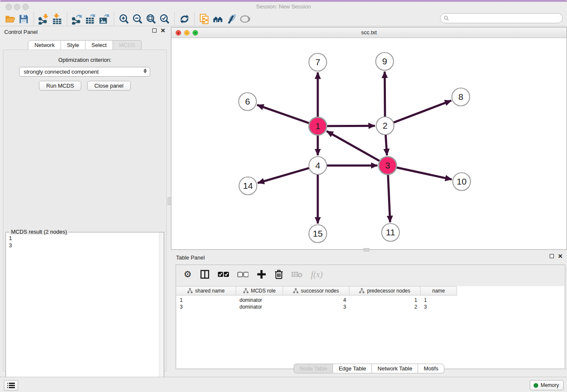 The width and height of the screenshot is (567, 392). I want to click on table-panel-title: Table Panel, so click(190, 257).